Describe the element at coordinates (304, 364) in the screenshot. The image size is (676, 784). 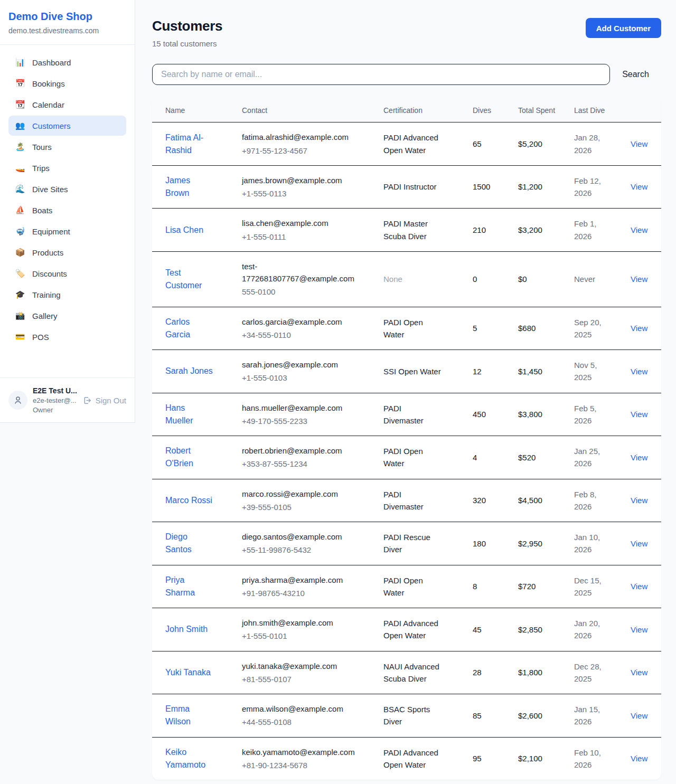
I see `customer-email: sarah.jones@example.com` at that location.